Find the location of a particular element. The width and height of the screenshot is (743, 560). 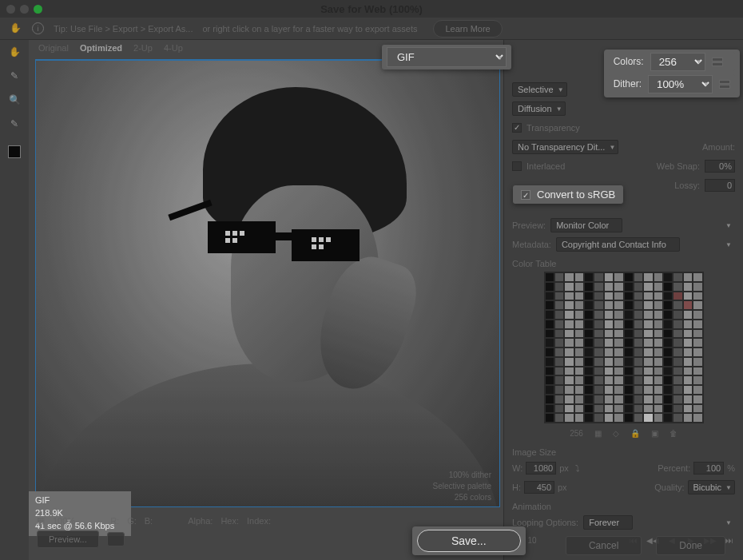

zoom-icon is located at coordinates (38, 10).